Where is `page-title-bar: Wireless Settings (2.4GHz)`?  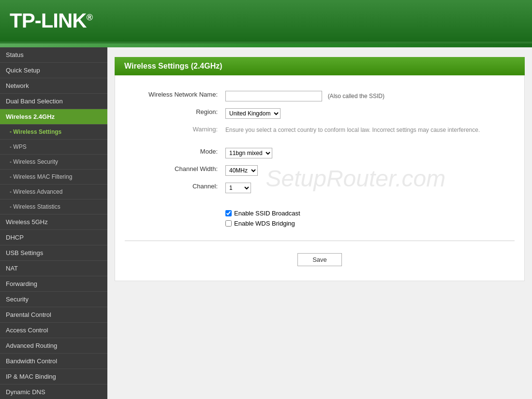 page-title-bar: Wireless Settings (2.4GHz) is located at coordinates (320, 66).